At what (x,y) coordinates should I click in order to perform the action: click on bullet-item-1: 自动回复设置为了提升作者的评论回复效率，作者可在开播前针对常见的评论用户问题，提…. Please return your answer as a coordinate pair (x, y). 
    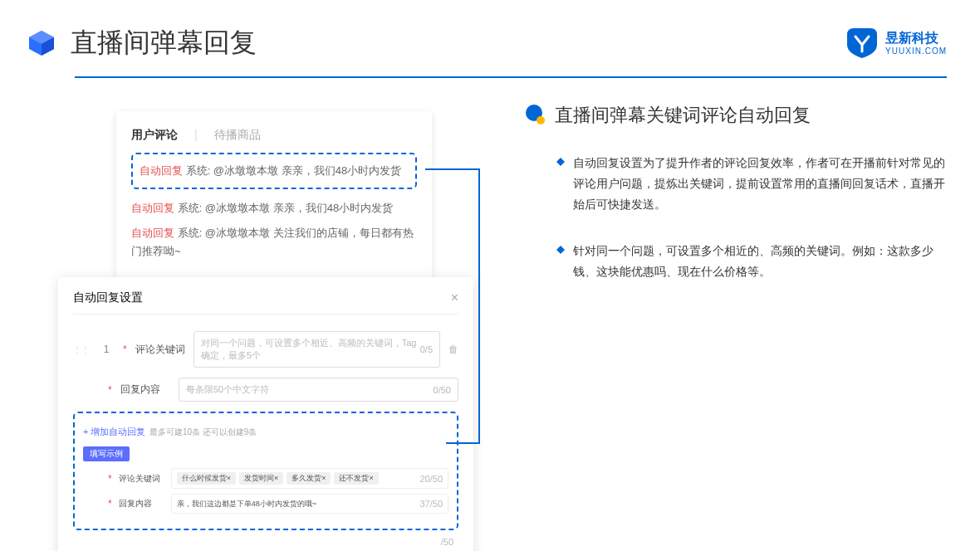
    Looking at the image, I should click on (735, 184).